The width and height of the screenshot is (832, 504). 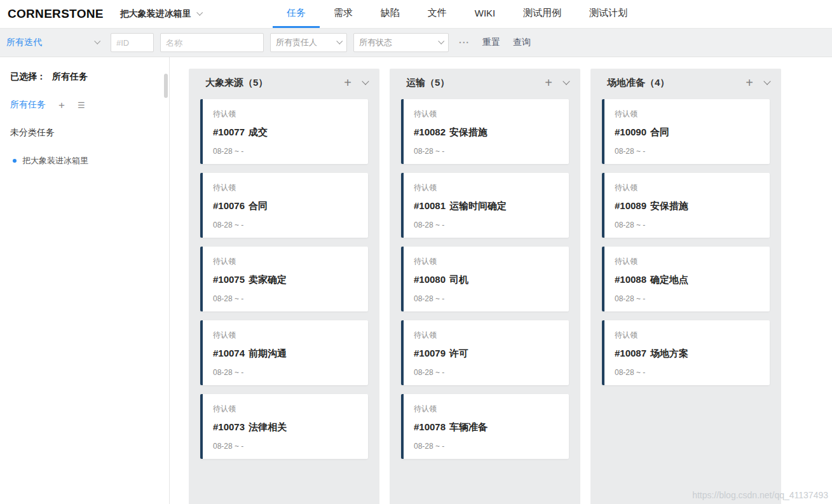 I want to click on iteration-select-value: 所有迭代, so click(x=24, y=43).